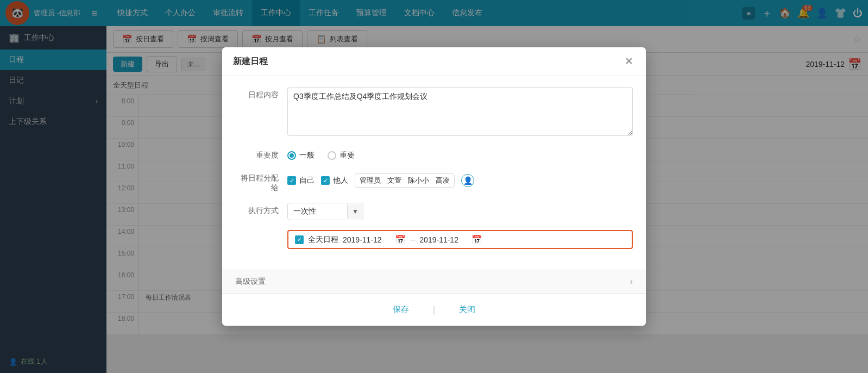 This screenshot has height=373, width=868. Describe the element at coordinates (401, 310) in the screenshot. I see `save-button: 保存` at that location.